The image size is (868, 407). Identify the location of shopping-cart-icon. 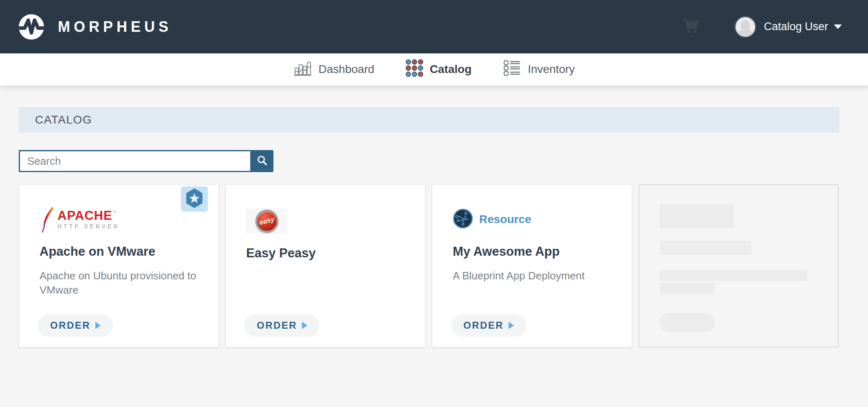
(691, 27).